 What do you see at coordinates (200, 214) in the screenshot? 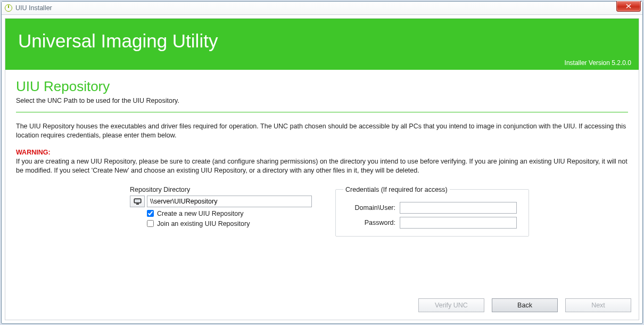
I see `create-new-label: Create a new UIU Repository` at bounding box center [200, 214].